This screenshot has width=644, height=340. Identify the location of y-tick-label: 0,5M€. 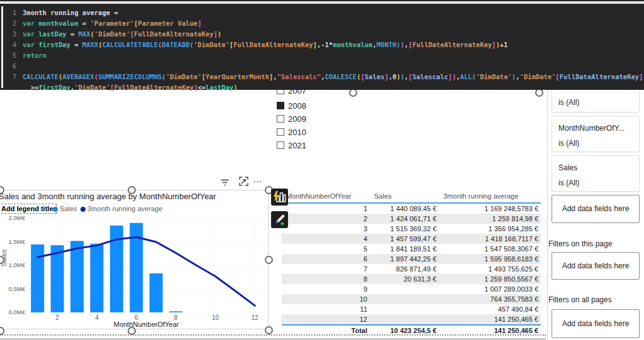
(18, 289).